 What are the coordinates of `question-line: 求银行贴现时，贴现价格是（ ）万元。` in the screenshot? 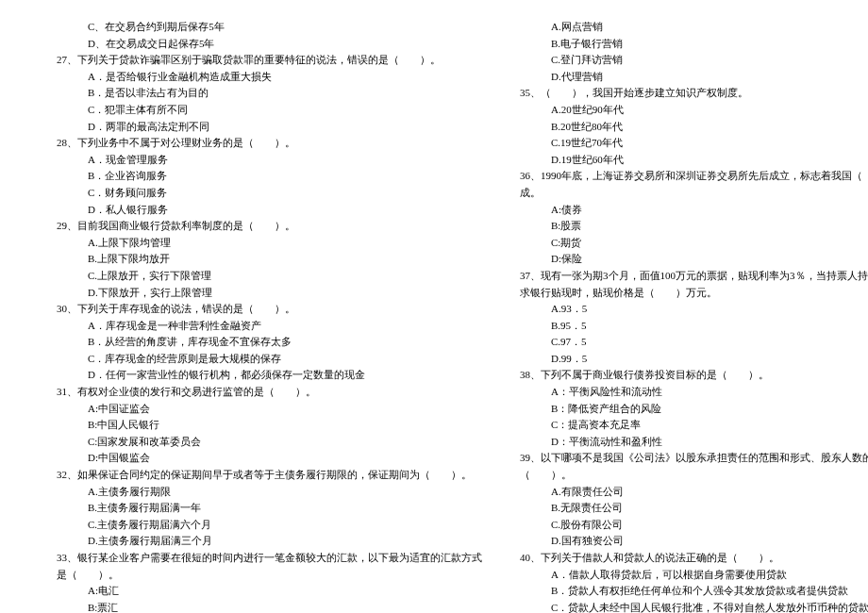 It's located at (694, 293).